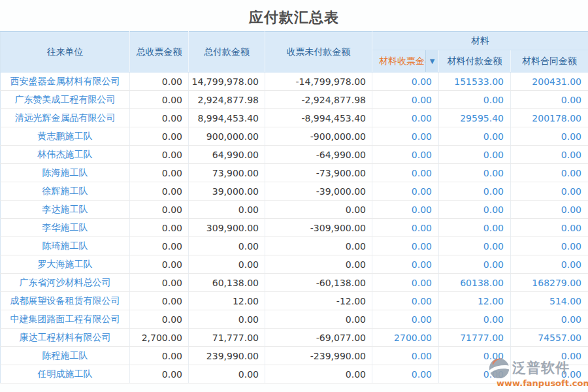 This screenshot has width=588, height=392. I want to click on table-row: 西安盛器金属材料有限公司0.0014,799,978.00-14,799,978…, so click(294, 82).